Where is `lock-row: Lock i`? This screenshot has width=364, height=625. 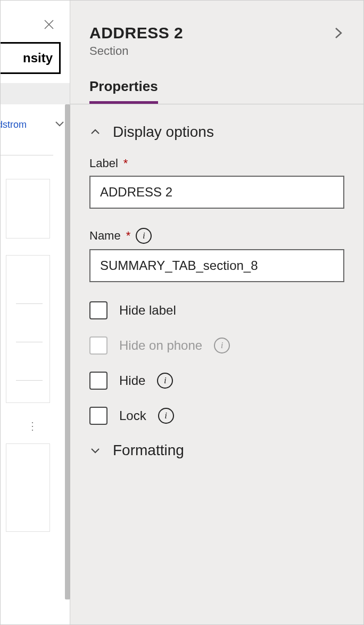 lock-row: Lock i is located at coordinates (217, 416).